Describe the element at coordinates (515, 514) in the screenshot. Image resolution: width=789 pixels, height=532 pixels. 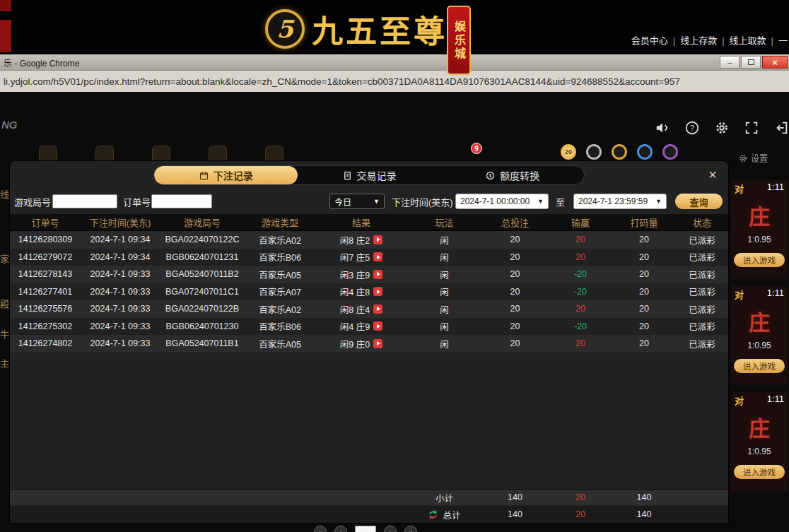
I see `total-bet: 140` at that location.